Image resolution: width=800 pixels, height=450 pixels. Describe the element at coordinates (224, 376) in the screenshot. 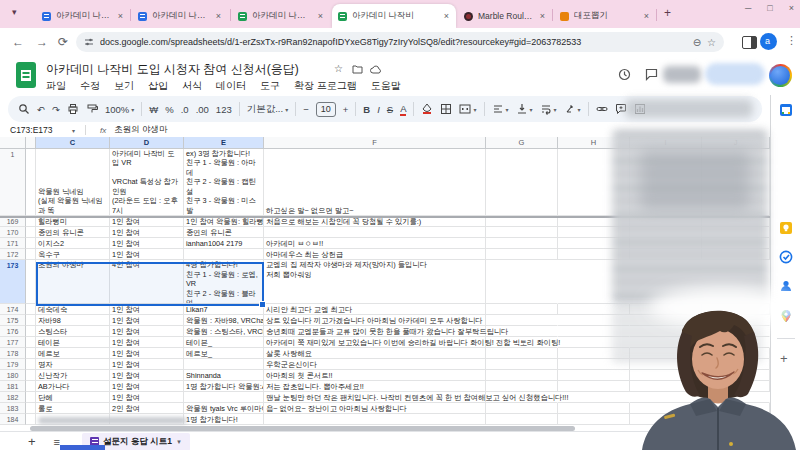

I see `cell: Shinnanda` at that location.